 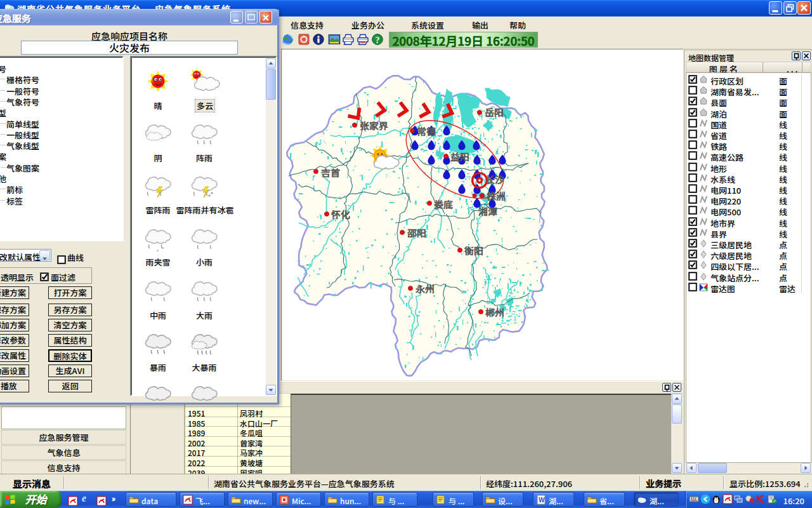 I want to click on svg-text: 益阳, so click(x=460, y=156).